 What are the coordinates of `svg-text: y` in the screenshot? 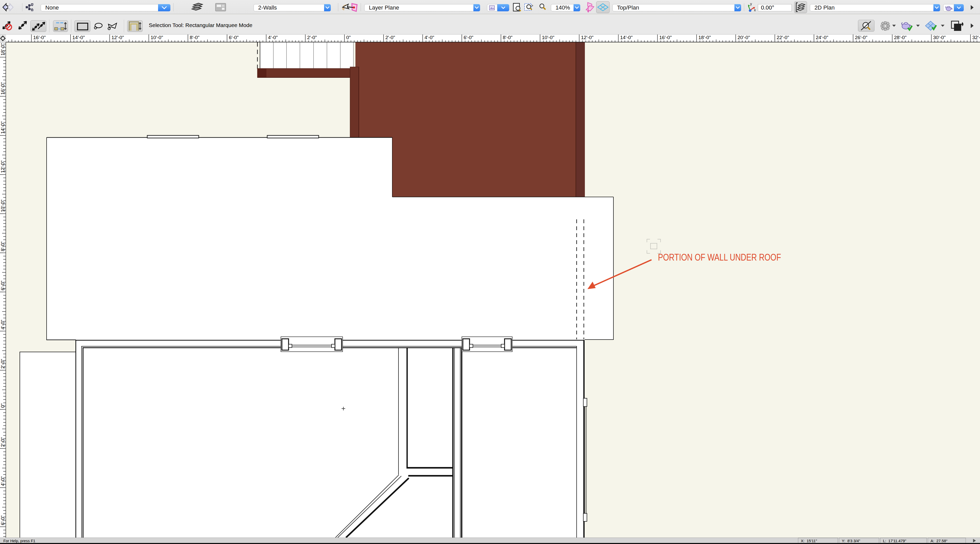 It's located at (751, 4).